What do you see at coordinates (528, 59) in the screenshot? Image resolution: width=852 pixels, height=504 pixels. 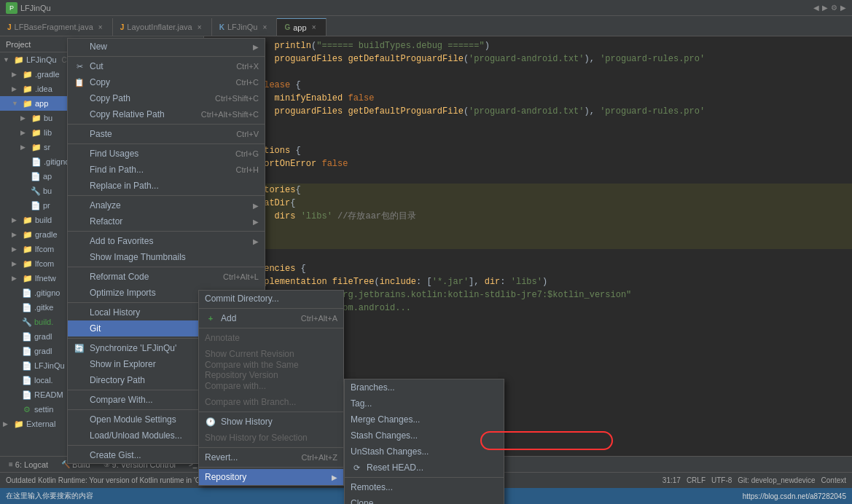 I see `code-line: proguardFiles getDefaultProguardFile('pr…` at bounding box center [528, 59].